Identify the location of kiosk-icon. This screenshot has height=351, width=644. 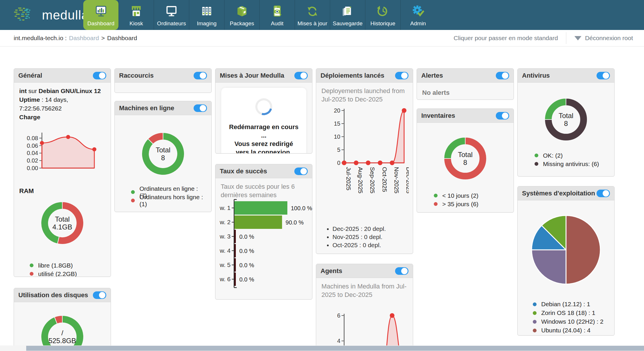
(136, 11).